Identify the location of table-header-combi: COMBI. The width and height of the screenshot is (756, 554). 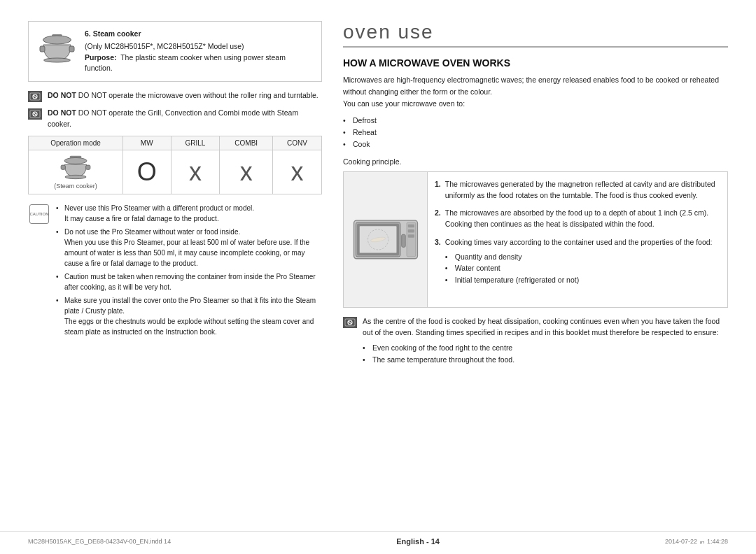
(246, 143).